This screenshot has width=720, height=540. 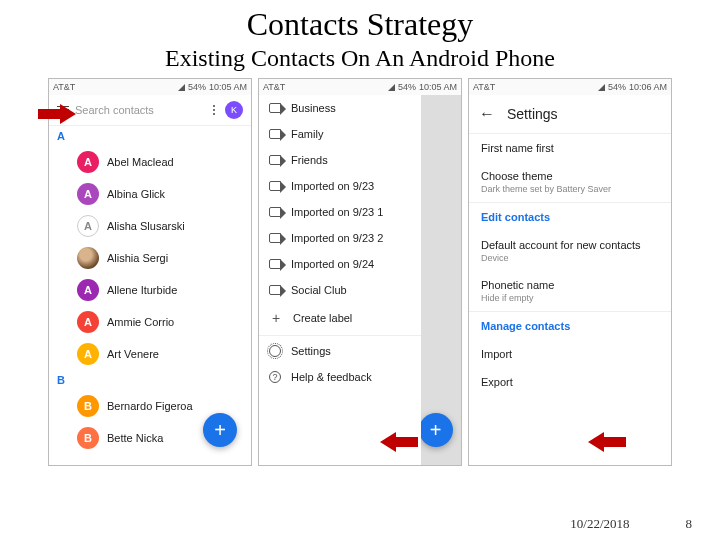 I want to click on settings-import: Import, so click(x=570, y=354).